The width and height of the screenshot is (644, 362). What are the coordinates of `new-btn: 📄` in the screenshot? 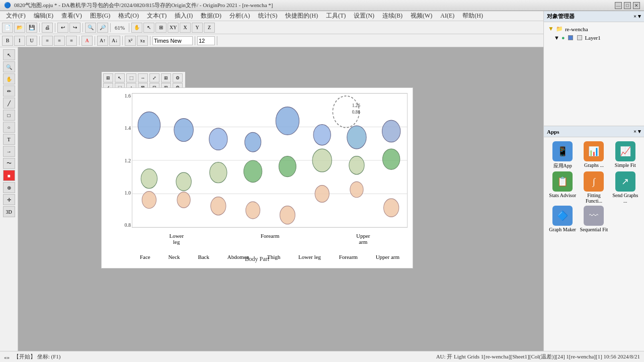 It's located at (8, 28).